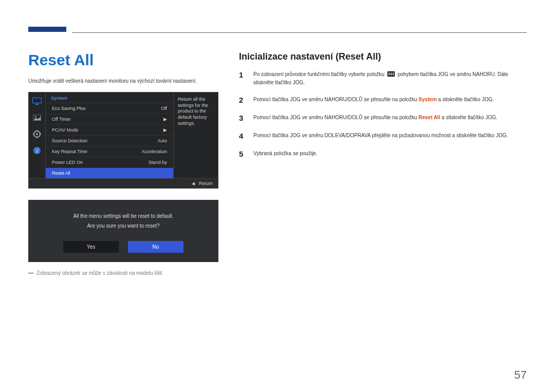  I want to click on footnote: ― Zobrazený obrázek se může v závislosti…, so click(123, 273).